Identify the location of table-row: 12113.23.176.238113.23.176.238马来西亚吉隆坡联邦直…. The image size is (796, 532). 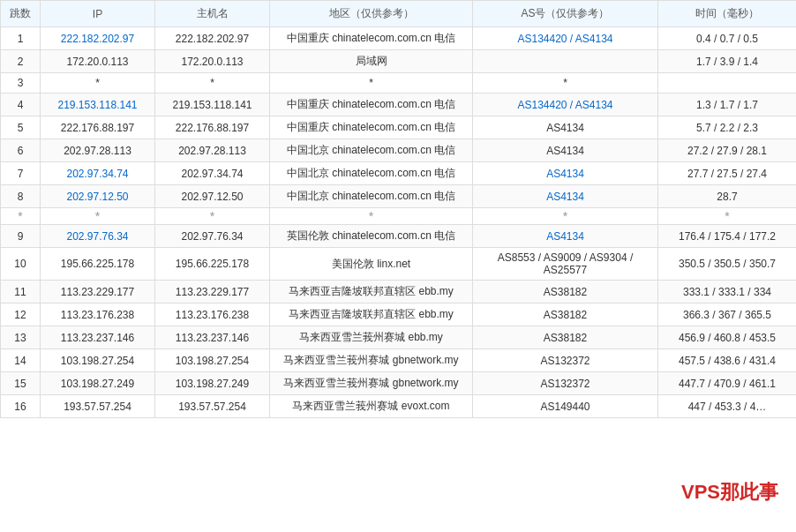
(399, 315).